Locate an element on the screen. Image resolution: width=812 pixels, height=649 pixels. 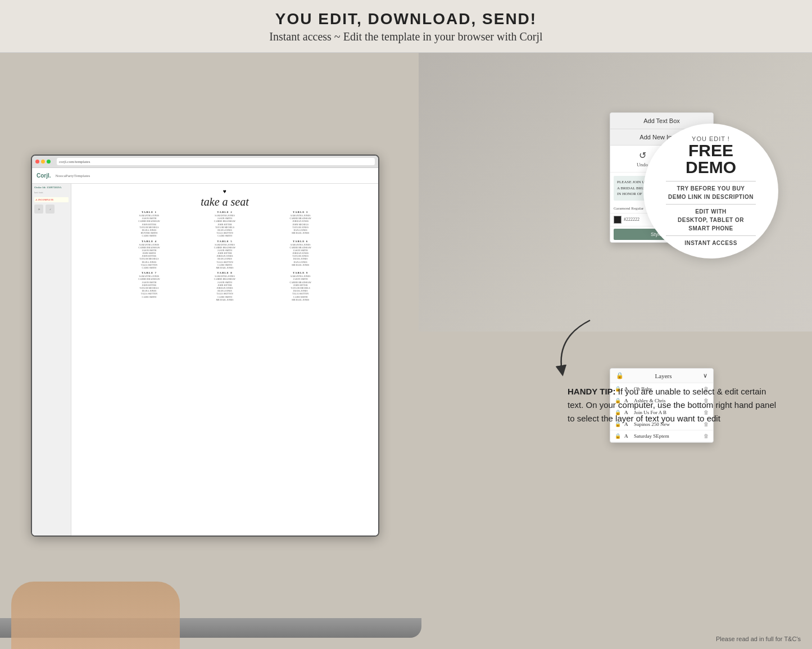
sidebar-sub: best fonts is located at coordinates (52, 192).